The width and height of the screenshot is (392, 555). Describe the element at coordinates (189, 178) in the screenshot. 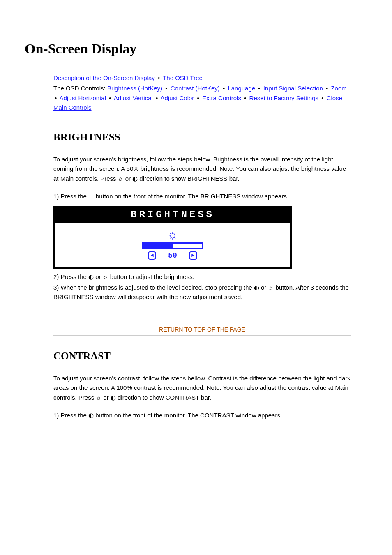

I see `brightness-intro-suffix: direction to show BRIGHTNESS bar.` at that location.